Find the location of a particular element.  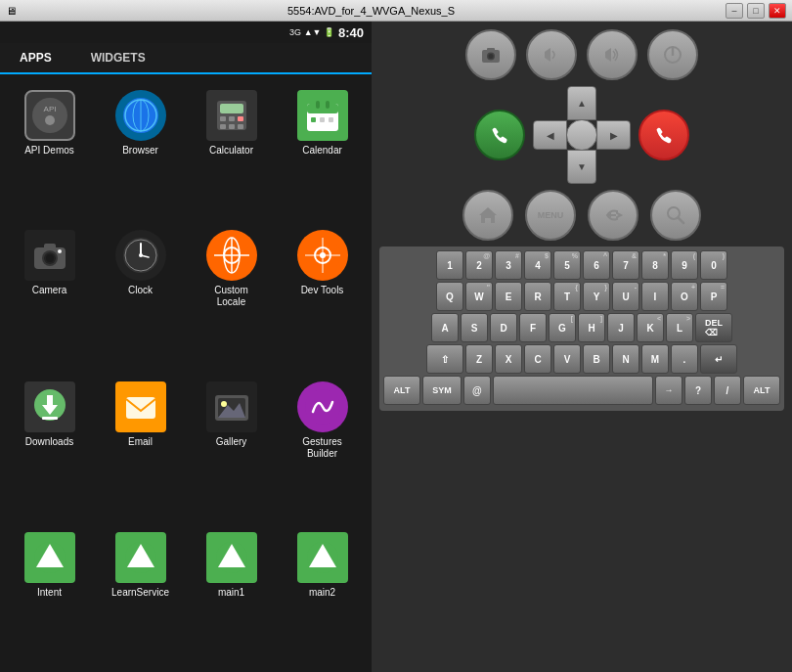

app-label: API Demos is located at coordinates (49, 151).